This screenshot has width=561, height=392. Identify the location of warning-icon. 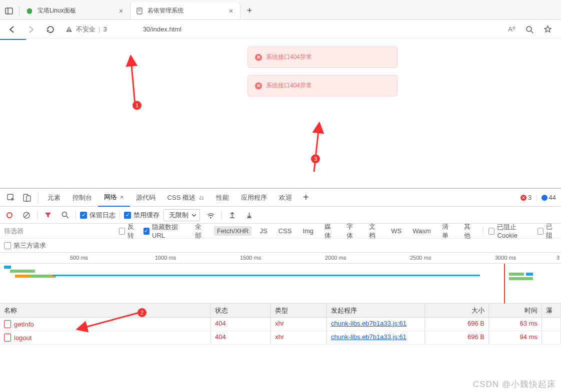
(69, 29).